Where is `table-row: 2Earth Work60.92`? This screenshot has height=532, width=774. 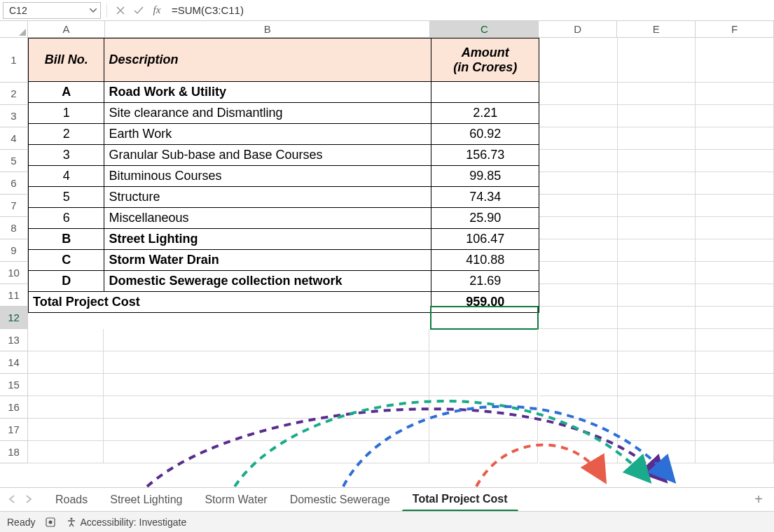
table-row: 2Earth Work60.92 is located at coordinates (284, 134).